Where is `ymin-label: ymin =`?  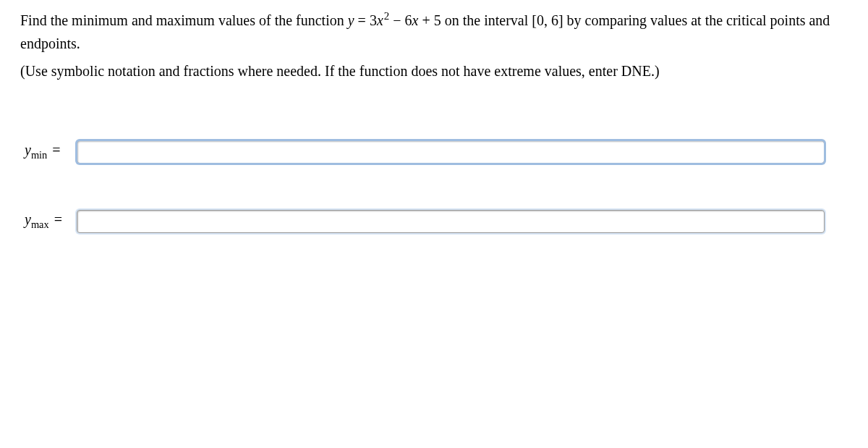 ymin-label: ymin = is located at coordinates (48, 152).